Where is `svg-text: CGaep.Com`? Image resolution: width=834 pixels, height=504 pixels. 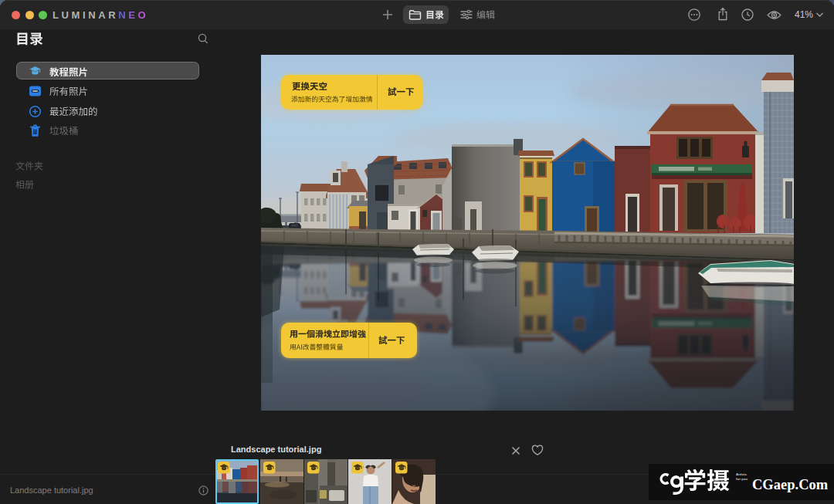
svg-text: CGaep.Com is located at coordinates (791, 485).